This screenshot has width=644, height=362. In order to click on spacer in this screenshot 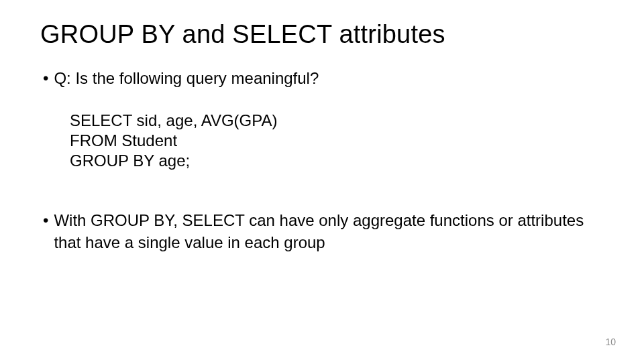, I will do `click(322, 190)`.